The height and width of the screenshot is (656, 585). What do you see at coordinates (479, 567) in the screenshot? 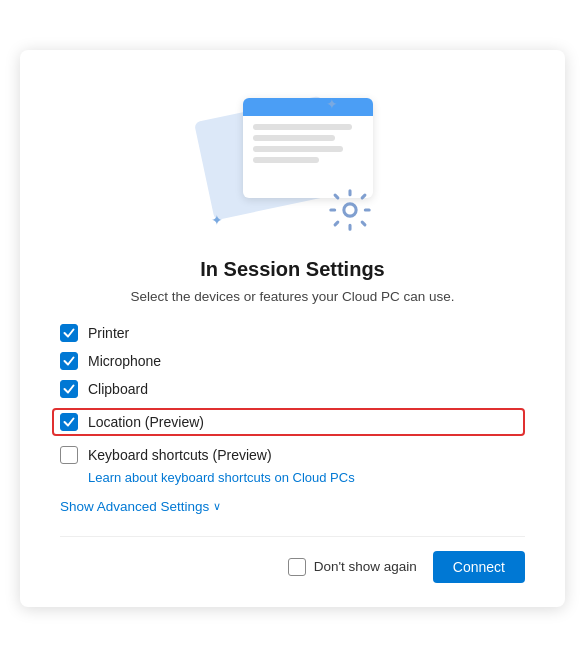
I see `connect-button: Connect` at bounding box center [479, 567].